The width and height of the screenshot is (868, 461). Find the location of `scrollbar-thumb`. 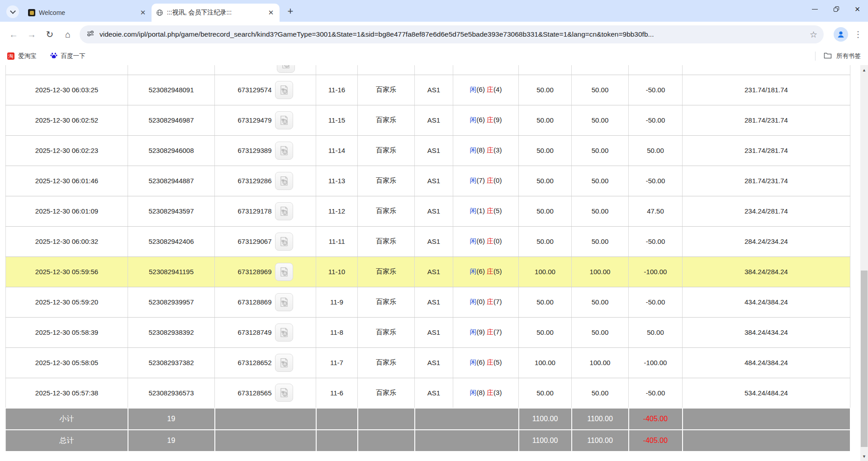

scrollbar-thumb is located at coordinates (864, 359).